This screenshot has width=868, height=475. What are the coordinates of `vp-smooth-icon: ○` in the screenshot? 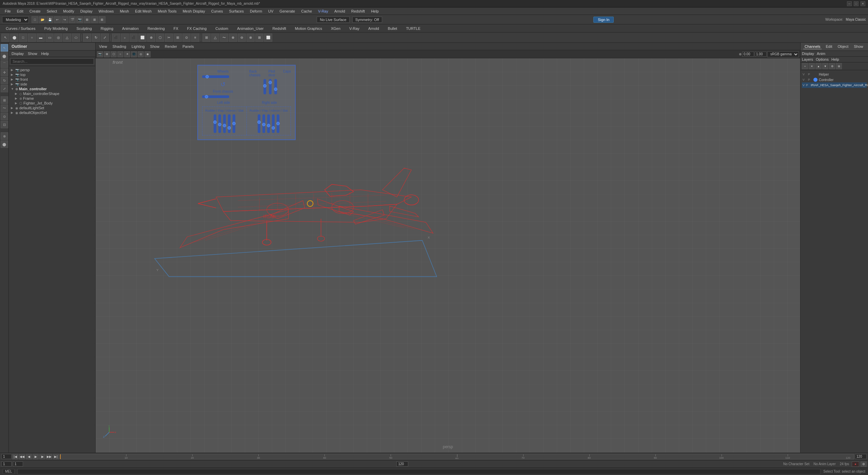 It's located at (120, 54).